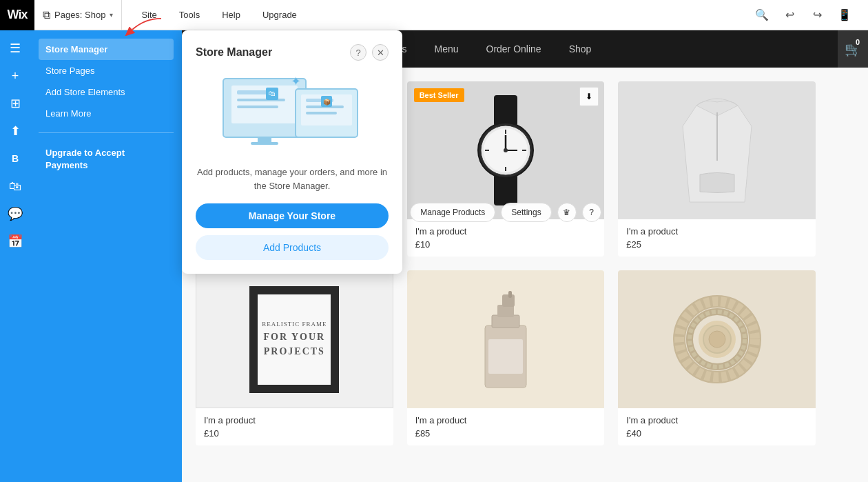 This screenshot has height=482, width=868. I want to click on manage-your-store-button: Manage Your Store, so click(292, 216).